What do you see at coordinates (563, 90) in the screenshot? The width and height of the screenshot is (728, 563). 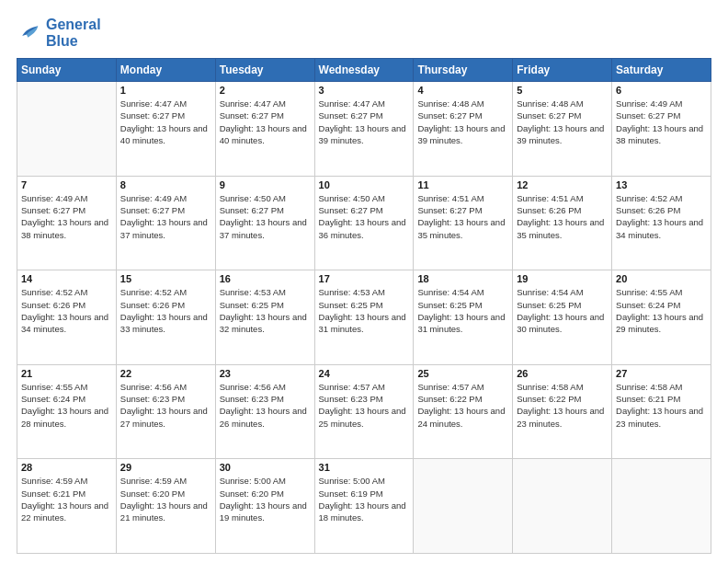 I see `day-number: 5` at bounding box center [563, 90].